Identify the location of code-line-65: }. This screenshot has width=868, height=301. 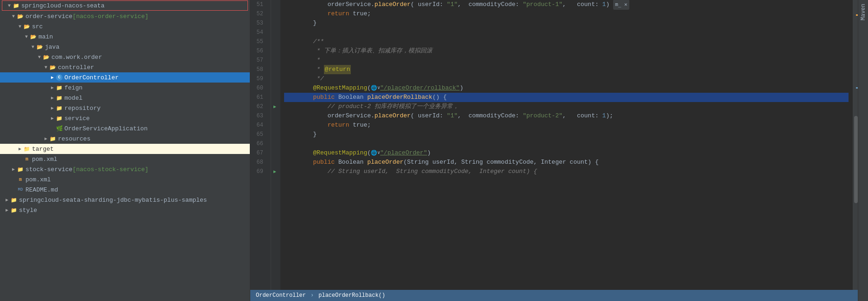
(566, 134).